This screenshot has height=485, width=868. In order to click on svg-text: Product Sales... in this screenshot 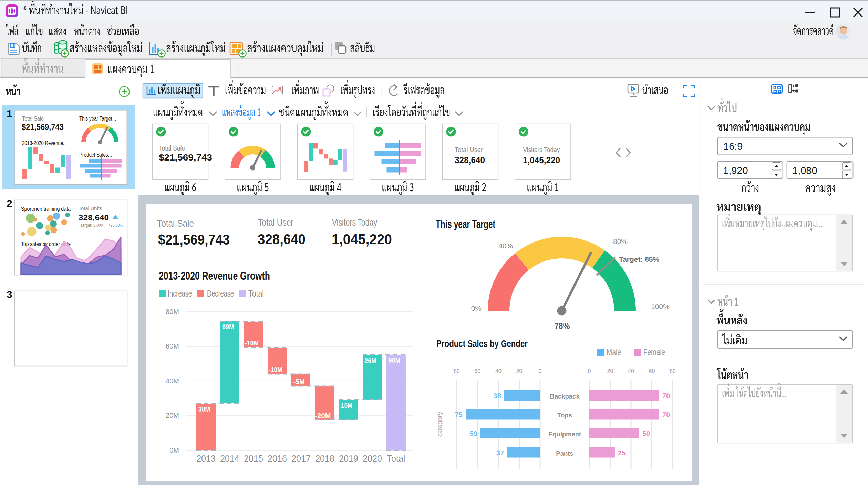, I will do `click(96, 155)`.